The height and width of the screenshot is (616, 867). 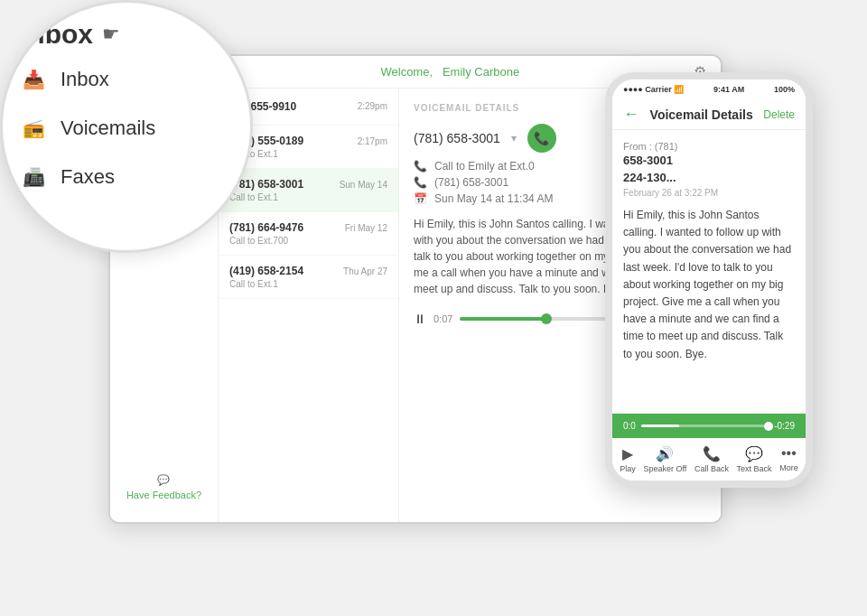 What do you see at coordinates (164, 495) in the screenshot?
I see `feedback-label: Have Feedback?` at bounding box center [164, 495].